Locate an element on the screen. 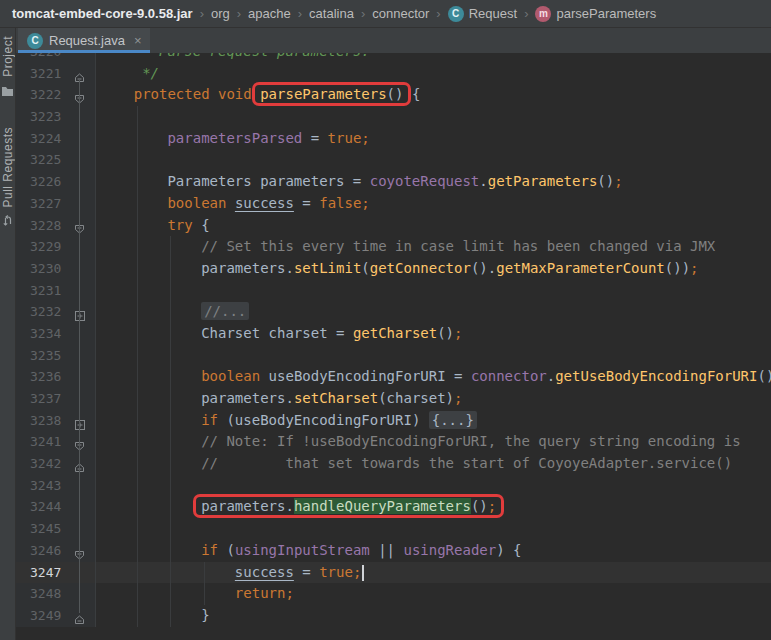 This screenshot has width=771, height=640. line-number: 3234 is located at coordinates (42, 334).